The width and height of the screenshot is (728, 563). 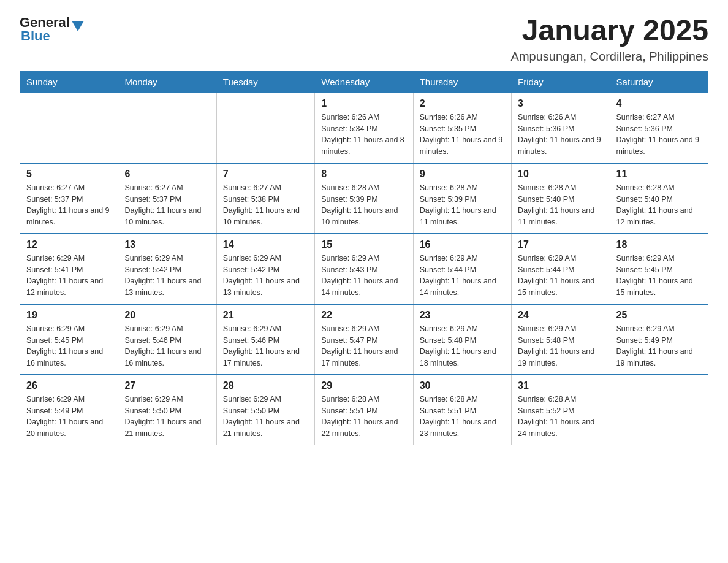 What do you see at coordinates (560, 417) in the screenshot?
I see `day-info: Sunrise: 6:28 AM Sunset: 5:52 PM Dayligh…` at bounding box center [560, 417].